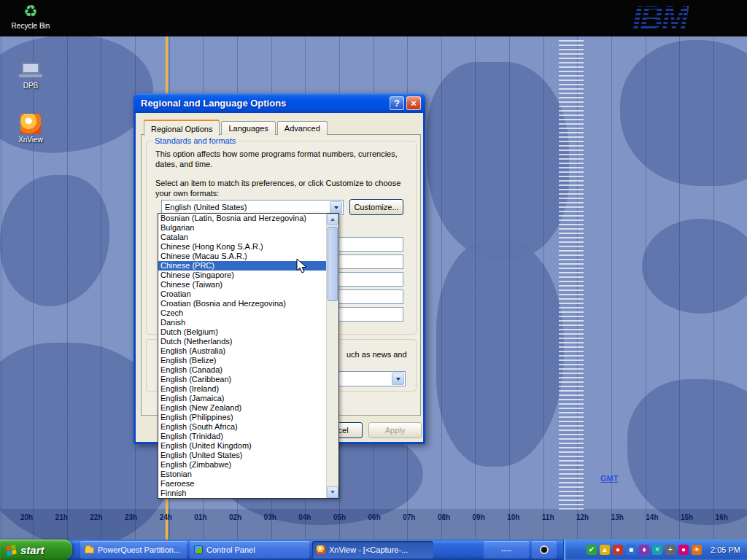 The width and height of the screenshot is (747, 560). What do you see at coordinates (571, 276) in the screenshot?
I see `hatched-timezone-band` at bounding box center [571, 276].